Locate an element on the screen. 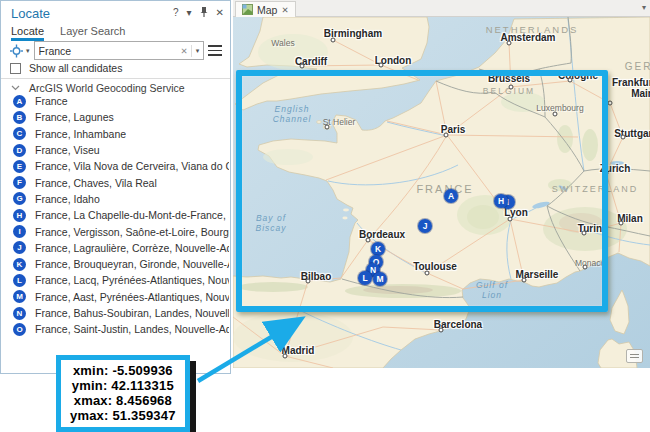 The image size is (650, 432). locate-result-row: LFrance, Lacq, Pyrénées-Atlantiques, Nou… is located at coordinates (115, 280).